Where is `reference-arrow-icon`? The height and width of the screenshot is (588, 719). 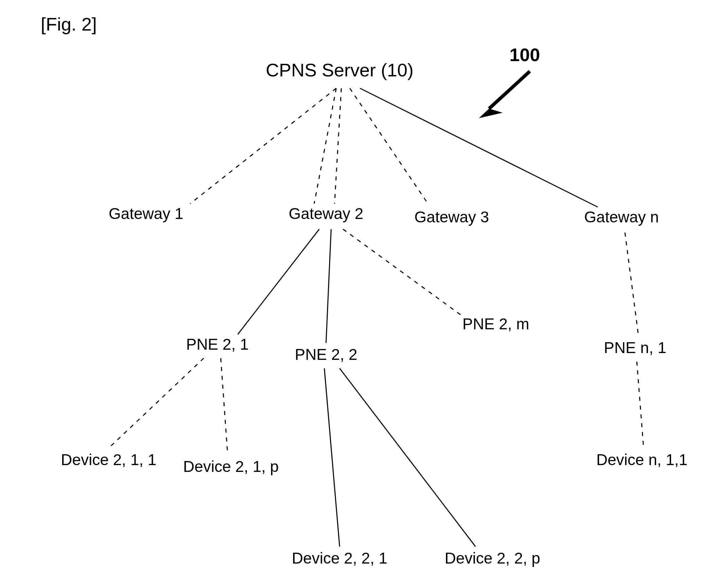 reference-arrow-icon is located at coordinates (504, 95).